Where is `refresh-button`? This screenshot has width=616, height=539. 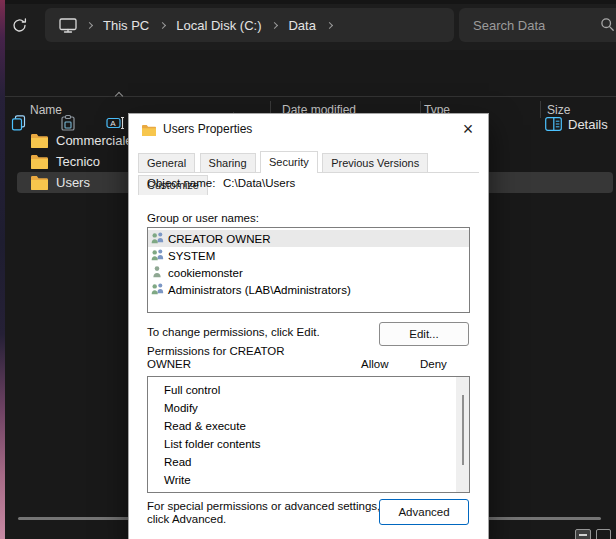
refresh-button is located at coordinates (19, 27).